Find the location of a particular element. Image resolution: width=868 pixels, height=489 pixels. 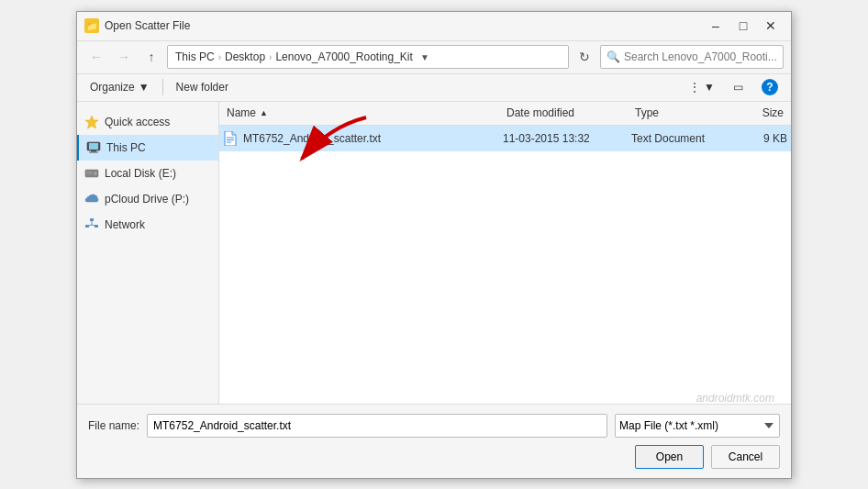

new-folder-label: New folder is located at coordinates (202, 87).